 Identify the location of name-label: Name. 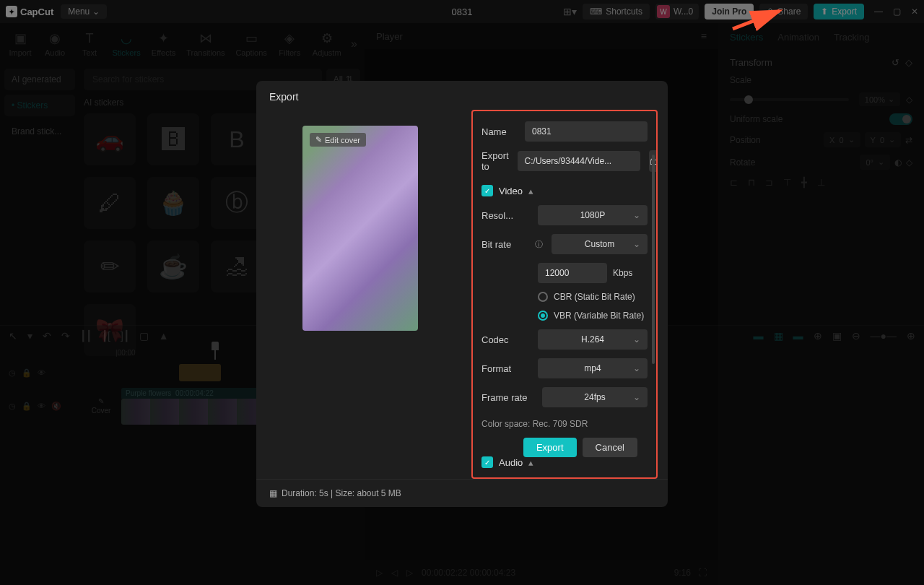
(499, 131).